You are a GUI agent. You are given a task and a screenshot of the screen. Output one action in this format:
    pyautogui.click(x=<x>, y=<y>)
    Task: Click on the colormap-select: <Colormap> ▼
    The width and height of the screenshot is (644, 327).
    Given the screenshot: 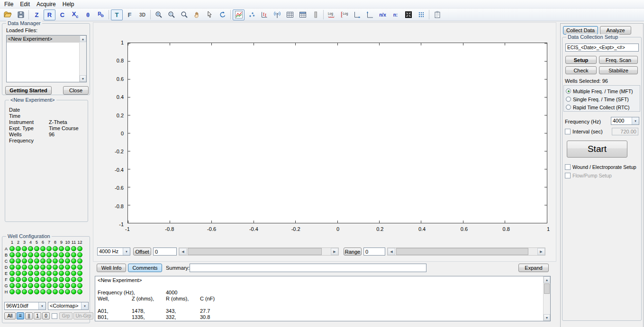 What is the action you would take?
    pyautogui.click(x=68, y=306)
    